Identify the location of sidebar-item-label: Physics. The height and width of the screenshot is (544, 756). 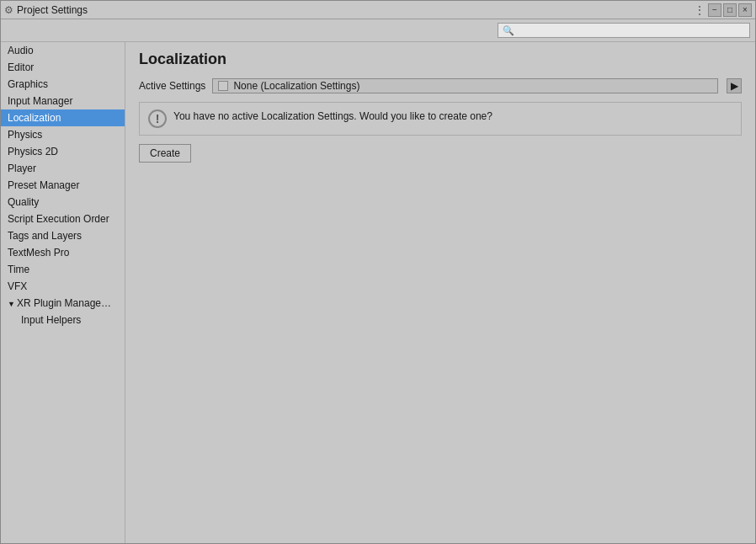
(25, 135).